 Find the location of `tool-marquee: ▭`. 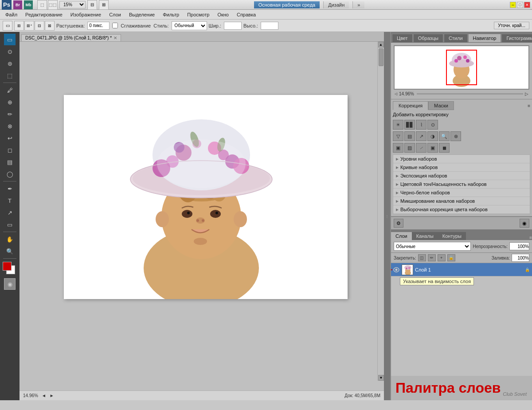

tool-marquee: ▭ is located at coordinates (10, 39).